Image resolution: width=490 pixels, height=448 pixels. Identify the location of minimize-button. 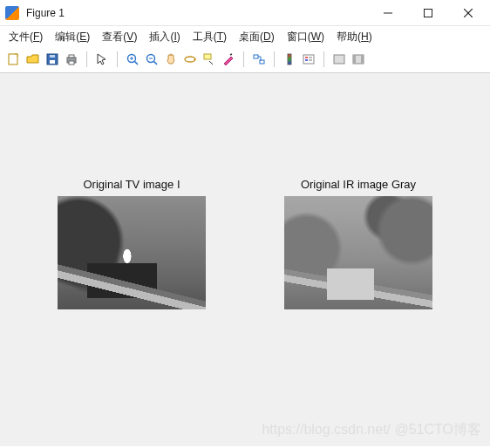
(388, 13).